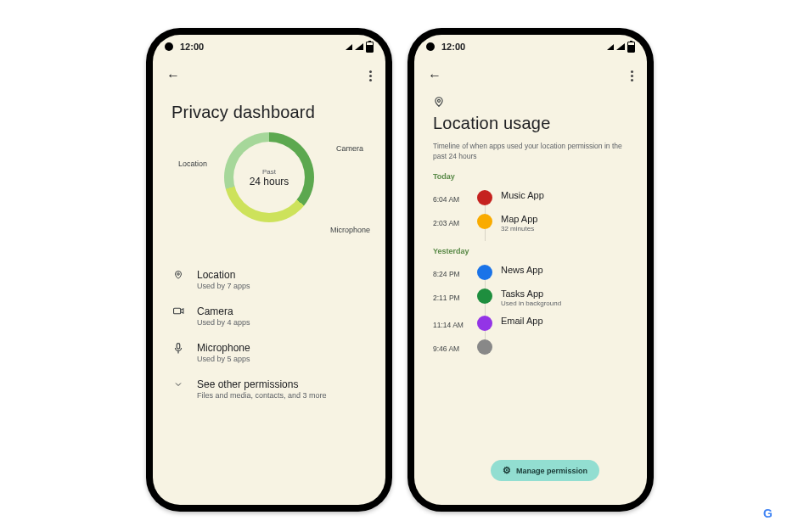 The height and width of the screenshot is (532, 798). Describe the element at coordinates (545, 470) in the screenshot. I see `manage-permission-button: ⚙ Manage permission` at that location.